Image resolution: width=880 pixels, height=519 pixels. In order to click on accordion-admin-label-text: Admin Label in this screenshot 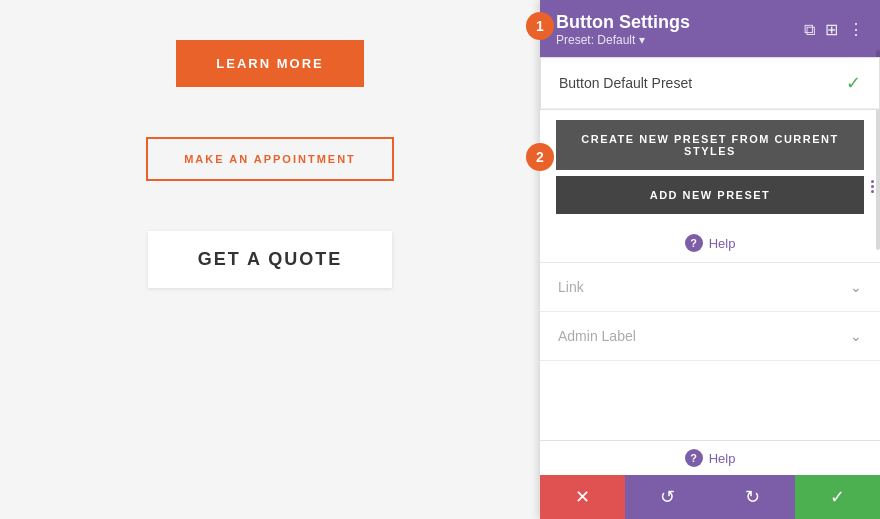, I will do `click(597, 336)`.